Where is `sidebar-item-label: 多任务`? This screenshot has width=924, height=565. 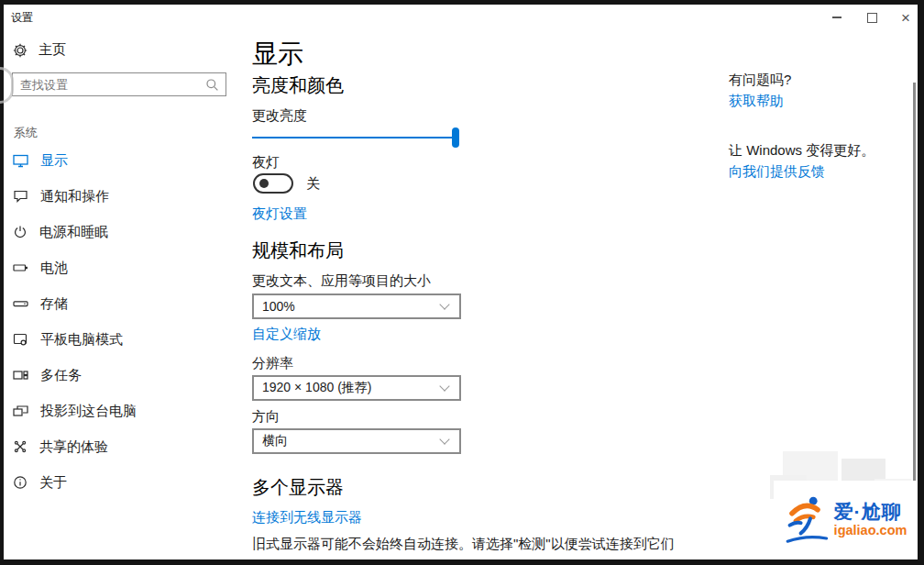
sidebar-item-label: 多任务 is located at coordinates (60, 375).